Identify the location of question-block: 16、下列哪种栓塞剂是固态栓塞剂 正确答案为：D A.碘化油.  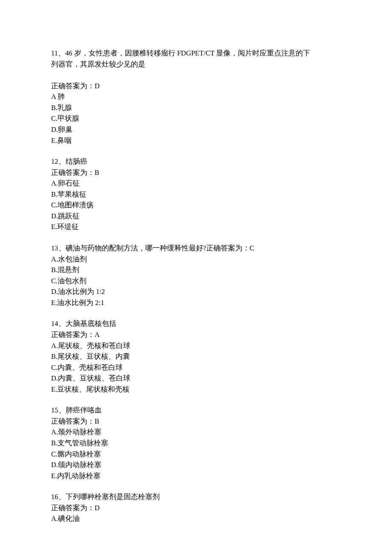
(196, 508).